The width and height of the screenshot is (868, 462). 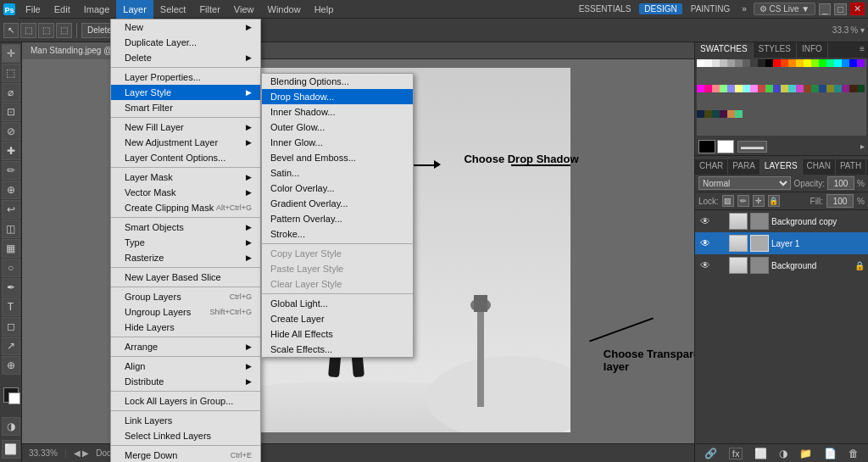 I want to click on menu-item-layer-content: Layer Content Options..., so click(x=186, y=158).